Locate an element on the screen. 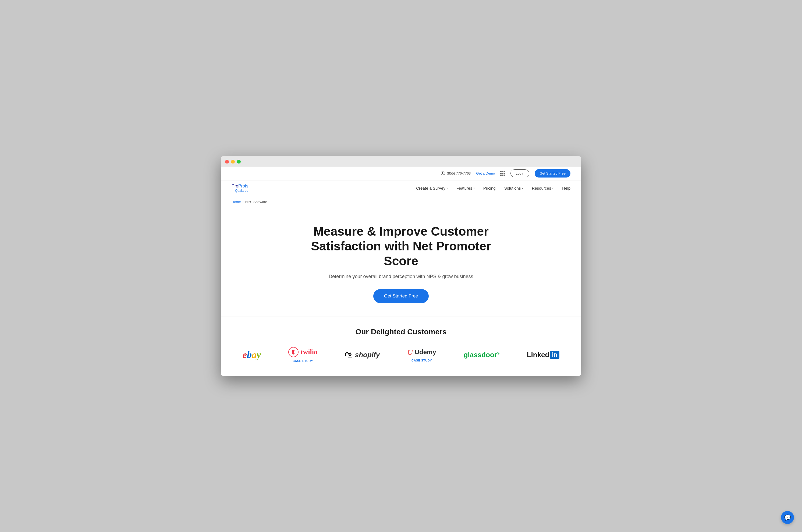 The width and height of the screenshot is (802, 532). twilio-icon is located at coordinates (293, 352).